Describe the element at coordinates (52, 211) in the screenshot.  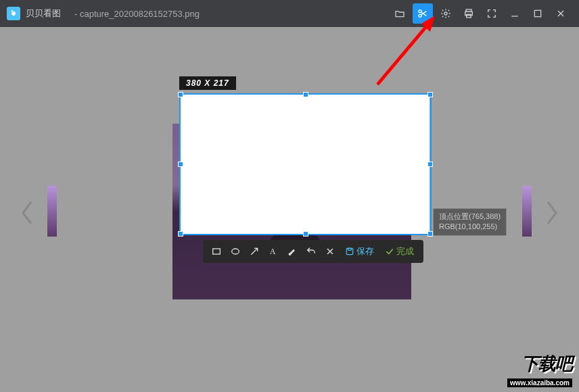
I see `prev-thumbnail` at that location.